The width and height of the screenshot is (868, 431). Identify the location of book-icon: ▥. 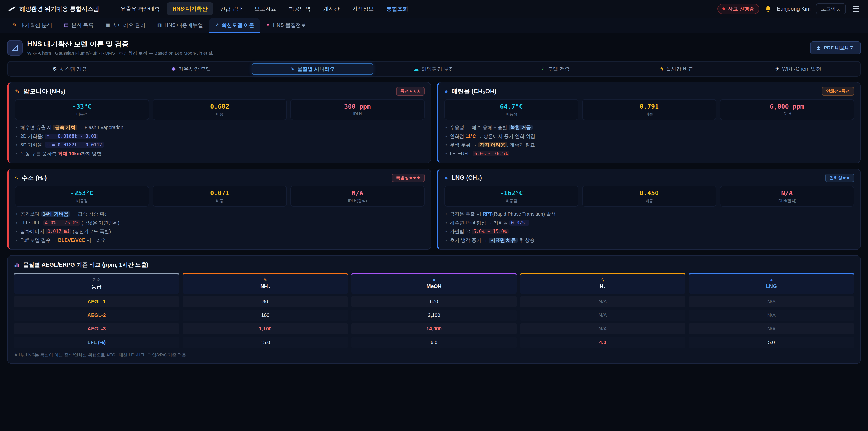
(159, 25).